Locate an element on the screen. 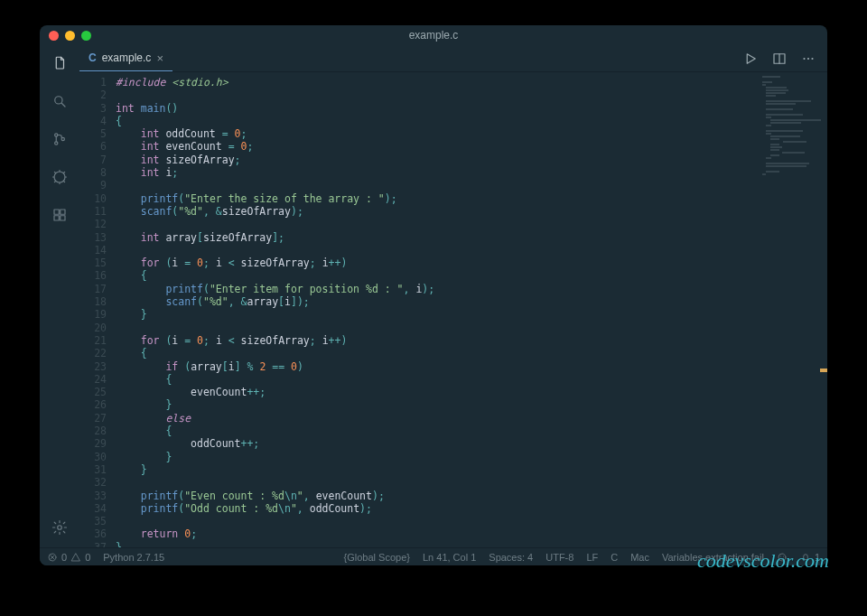 The width and height of the screenshot is (867, 616). status-eol: LF is located at coordinates (592, 557).